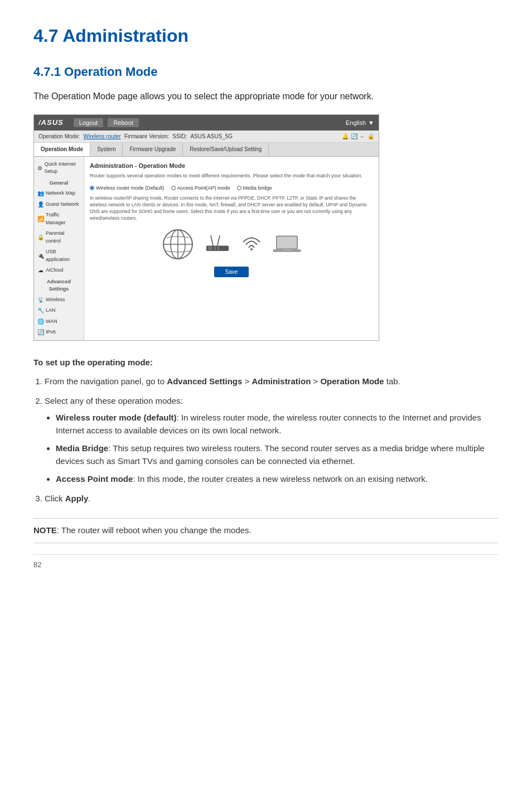  I want to click on router-diagram, so click(231, 244).